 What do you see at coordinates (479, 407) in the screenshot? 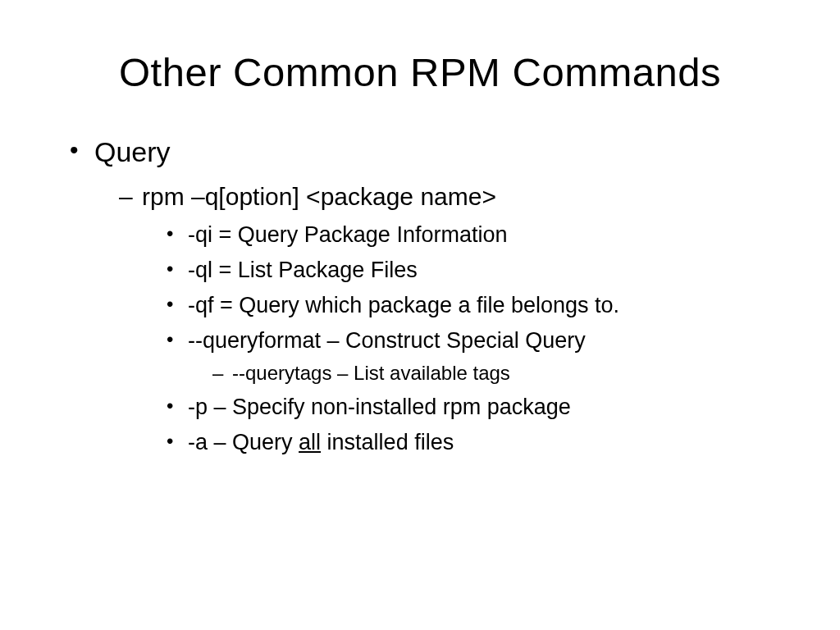
I see `bullet-p: -p – Specify non-installed rpm package` at bounding box center [479, 407].